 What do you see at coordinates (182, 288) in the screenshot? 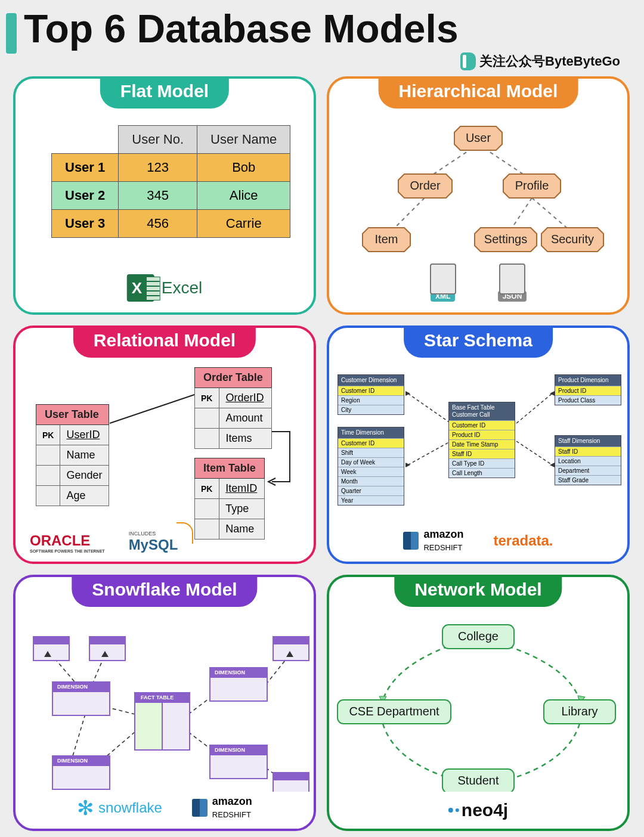
I see `excel-label: Excel` at bounding box center [182, 288].